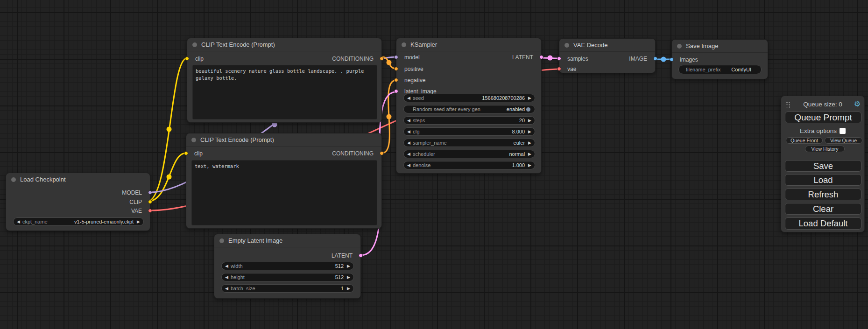  I want to click on node-header: Save Image, so click(720, 46).